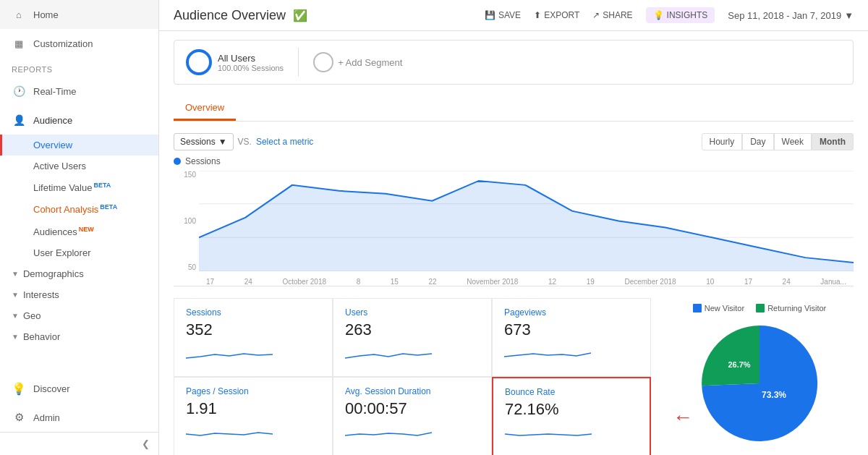  What do you see at coordinates (571, 337) in the screenshot?
I see `stat-pageviews: Pageviews 673` at bounding box center [571, 337].